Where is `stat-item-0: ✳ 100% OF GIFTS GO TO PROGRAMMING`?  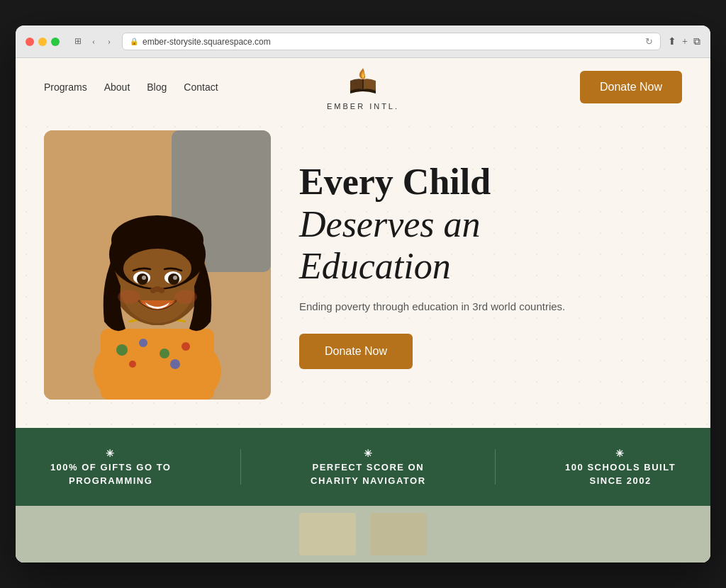 stat-item-0: ✳ 100% OF GIFTS GO TO PROGRAMMING is located at coordinates (111, 467).